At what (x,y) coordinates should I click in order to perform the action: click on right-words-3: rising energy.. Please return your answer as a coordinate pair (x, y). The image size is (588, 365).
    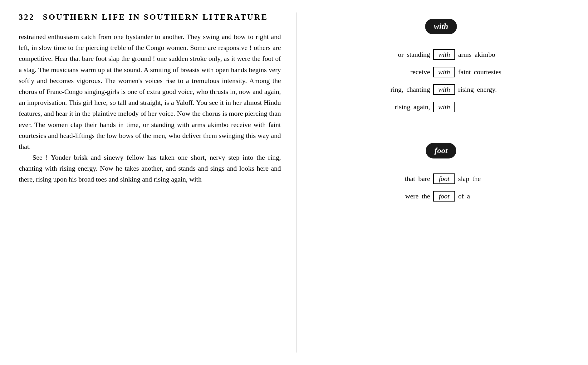
    Looking at the image, I should click on (499, 90).